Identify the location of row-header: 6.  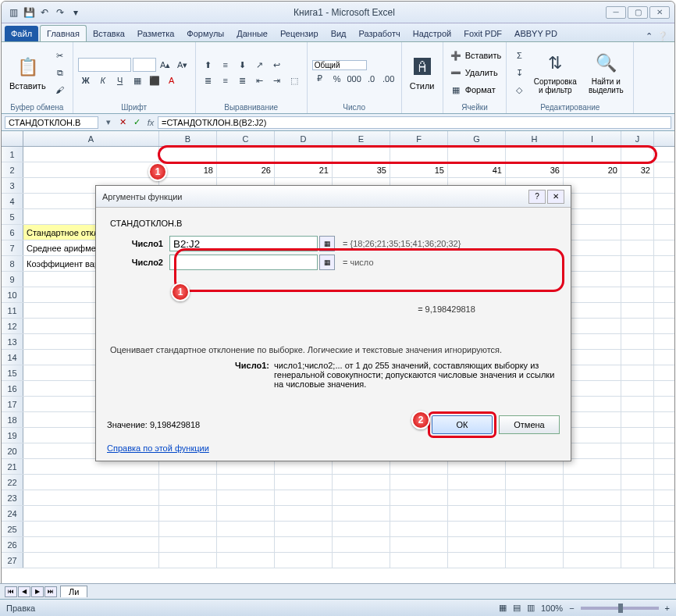
(12, 233).